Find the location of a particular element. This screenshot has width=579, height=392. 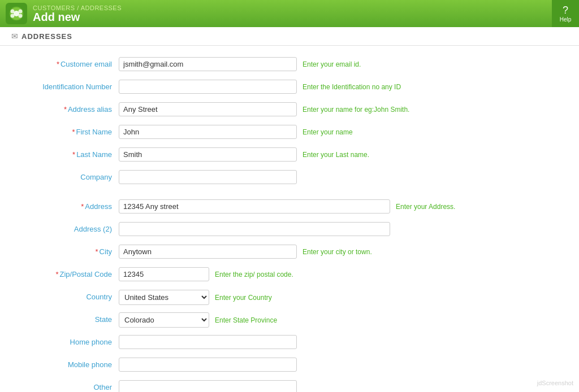

identification-number-input-area: Enter the Identification no any ID is located at coordinates (338, 87).